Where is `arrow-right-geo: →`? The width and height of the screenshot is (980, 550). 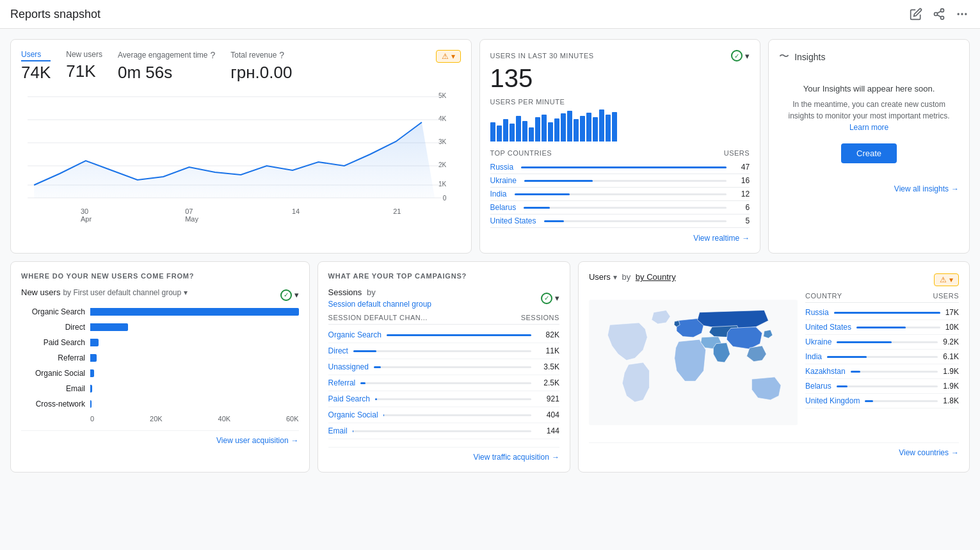 arrow-right-geo: → is located at coordinates (955, 453).